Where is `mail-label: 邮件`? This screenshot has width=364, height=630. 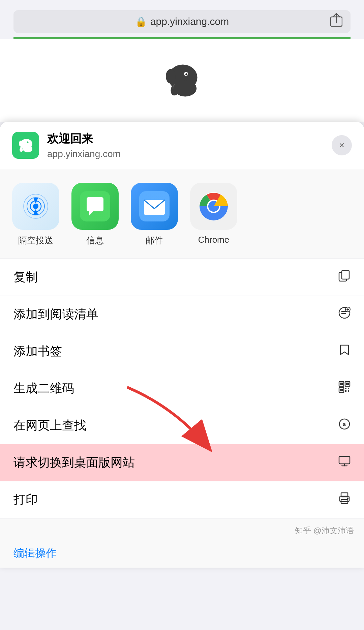 mail-label: 邮件 is located at coordinates (154, 241).